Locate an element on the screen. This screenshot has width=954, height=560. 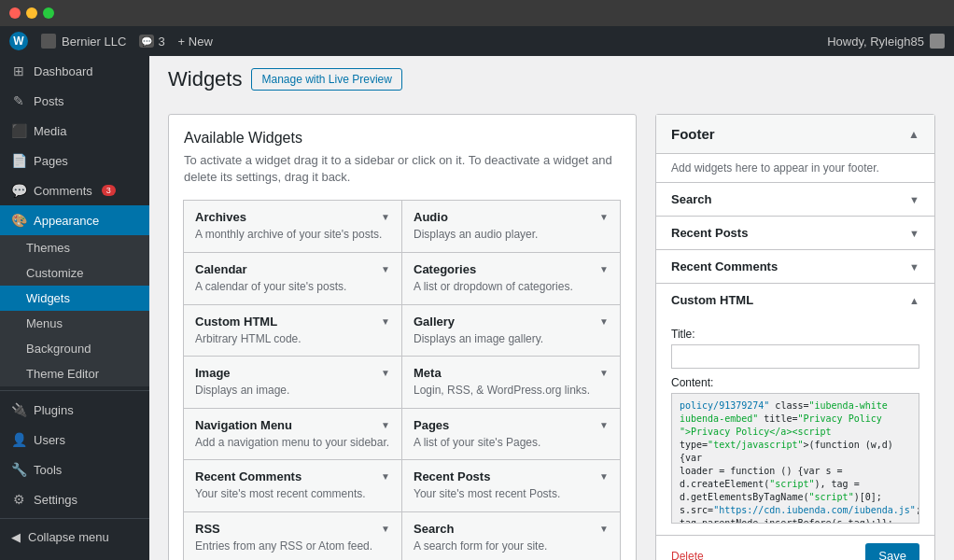
sidebar-item-tools: 🔧 Tools is located at coordinates (75, 469).